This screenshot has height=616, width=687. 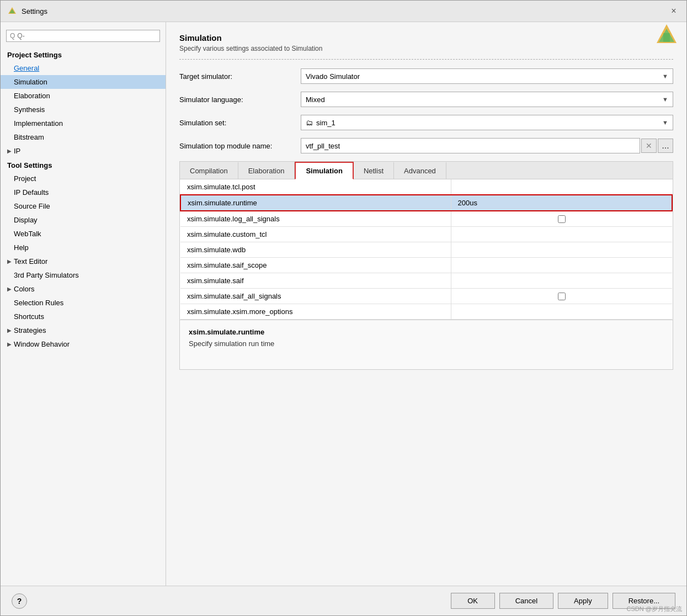 I want to click on ok-button: OK, so click(x=473, y=601).